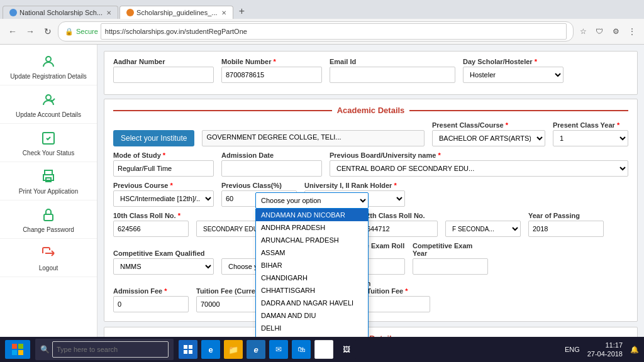 Image resolution: width=644 pixels, height=362 pixels. Describe the element at coordinates (18, 349) in the screenshot. I see `start-button` at that location.